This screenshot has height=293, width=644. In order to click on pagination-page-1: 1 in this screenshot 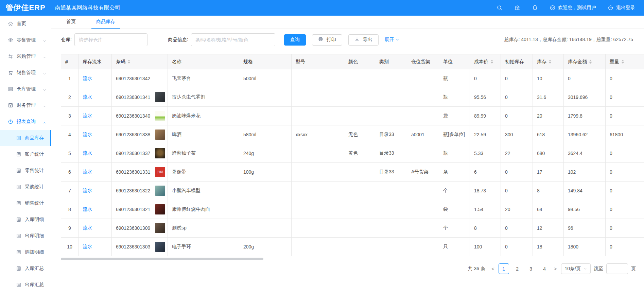, I will do `click(504, 269)`.